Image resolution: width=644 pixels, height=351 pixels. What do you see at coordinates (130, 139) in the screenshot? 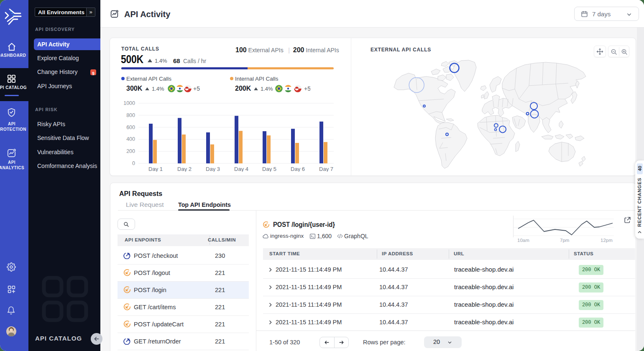
I see `svg-text: 400` at bounding box center [130, 139].